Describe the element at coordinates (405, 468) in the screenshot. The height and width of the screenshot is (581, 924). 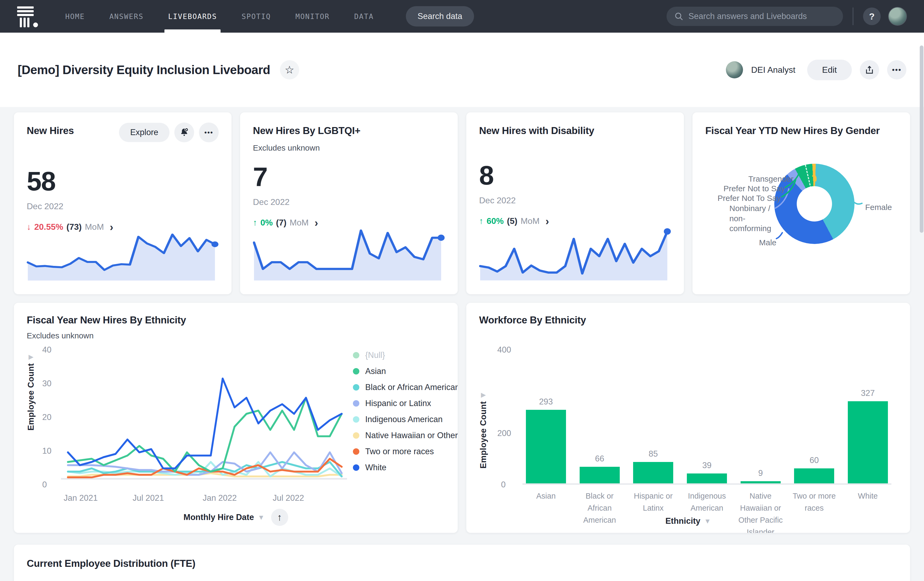
I see `legend-item: White` at that location.